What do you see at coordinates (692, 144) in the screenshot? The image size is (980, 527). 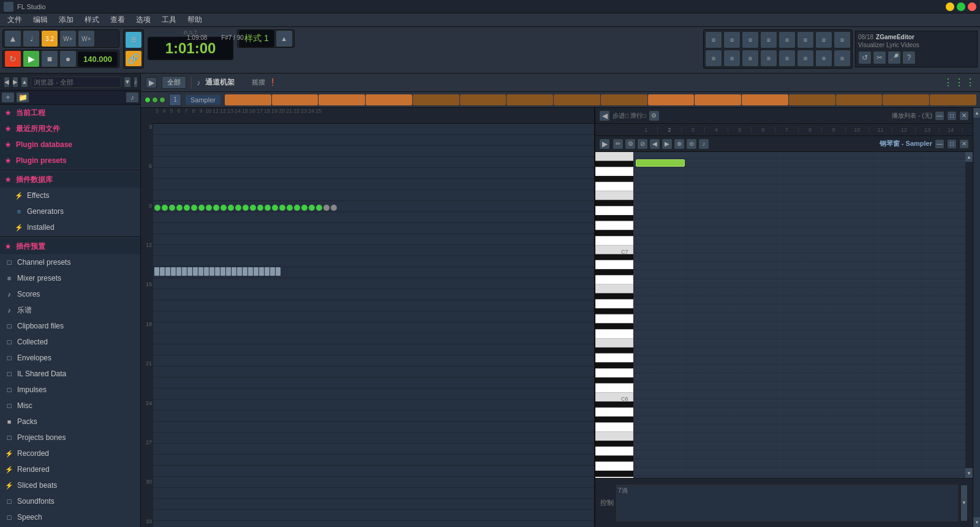 I see `pr-tool7: ⊖` at bounding box center [692, 144].